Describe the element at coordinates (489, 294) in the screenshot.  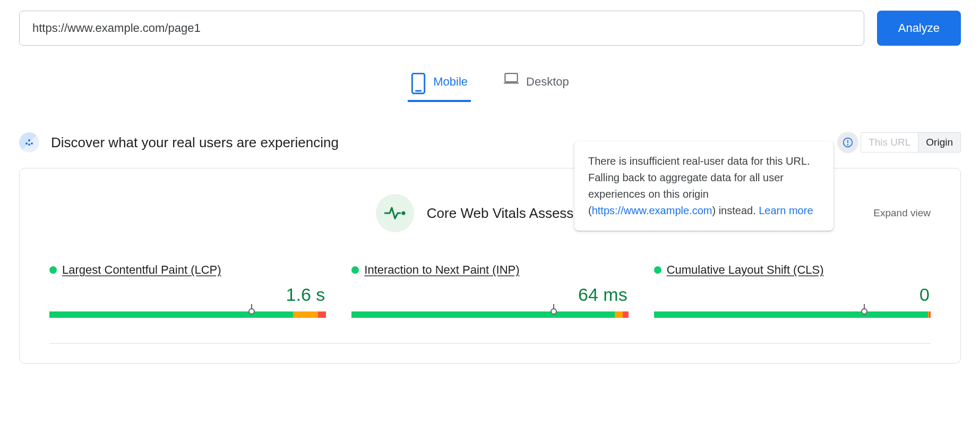
I see `metric-value: 64 ms` at that location.